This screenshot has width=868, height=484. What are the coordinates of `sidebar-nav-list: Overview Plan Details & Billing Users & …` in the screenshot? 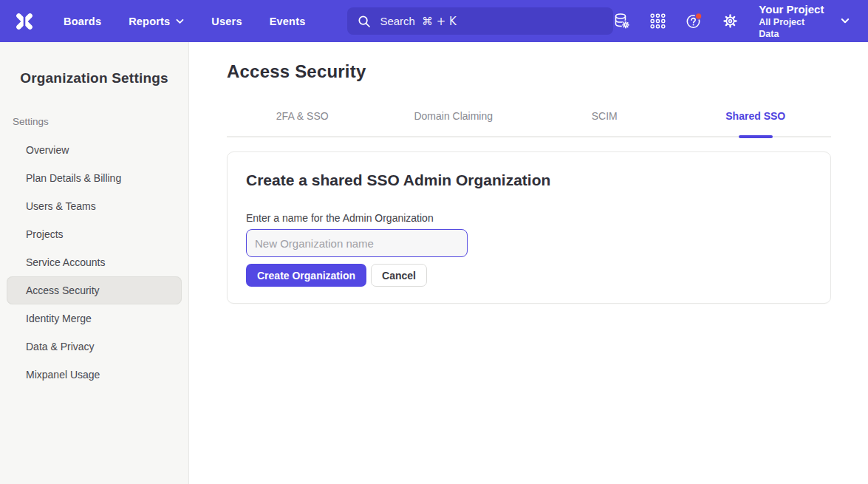 It's located at (95, 262).